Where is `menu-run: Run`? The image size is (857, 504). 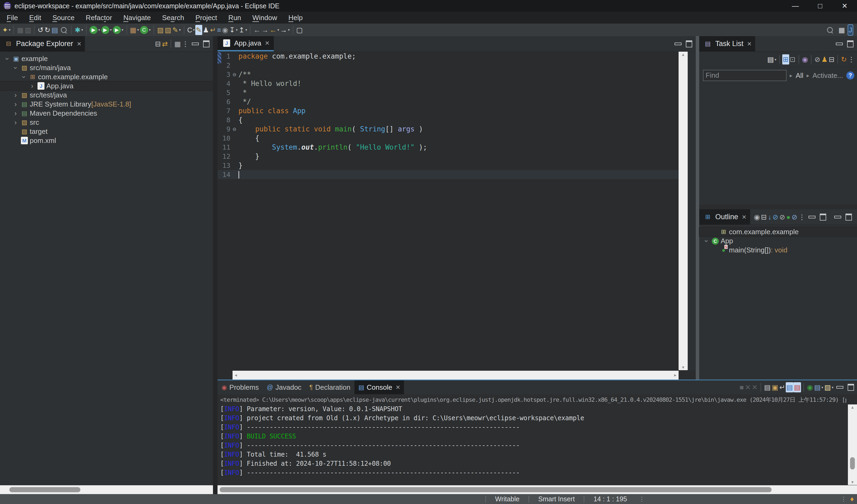
menu-run: Run is located at coordinates (235, 18).